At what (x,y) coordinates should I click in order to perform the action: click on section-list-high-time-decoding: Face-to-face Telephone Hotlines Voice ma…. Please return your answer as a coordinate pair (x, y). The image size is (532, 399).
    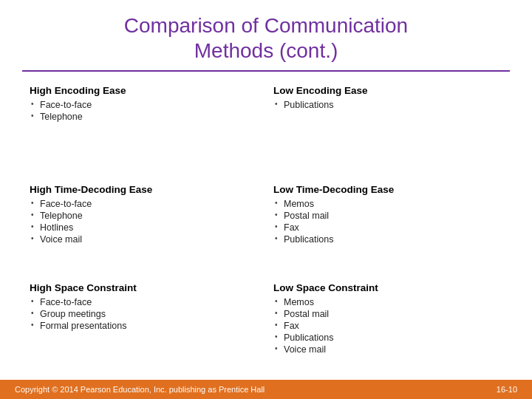
    Looking at the image, I should click on (144, 222).